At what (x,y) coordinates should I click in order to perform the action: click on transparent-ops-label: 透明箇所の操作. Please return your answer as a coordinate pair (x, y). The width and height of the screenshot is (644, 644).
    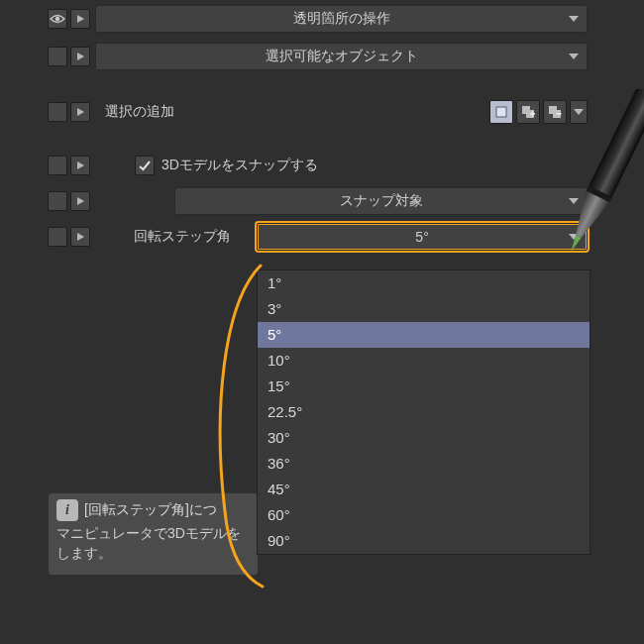
    Looking at the image, I should click on (342, 19).